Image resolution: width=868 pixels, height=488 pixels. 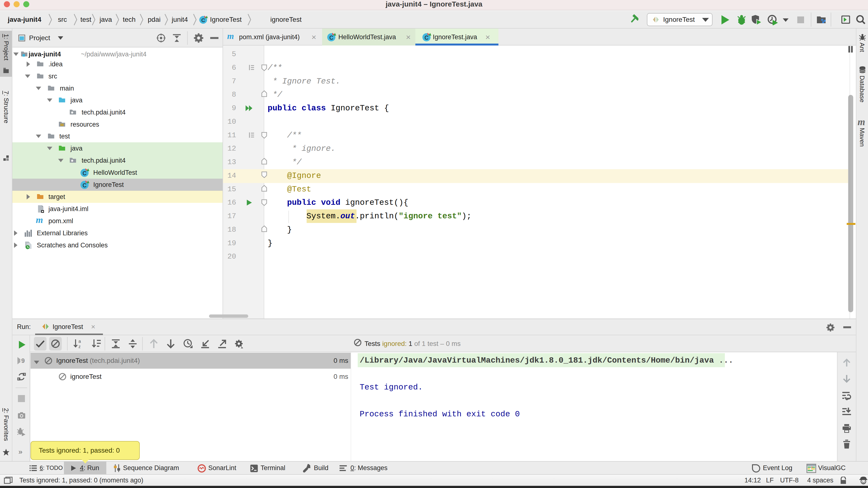 What do you see at coordinates (80, 346) in the screenshot?
I see `svg-text: z` at bounding box center [80, 346].